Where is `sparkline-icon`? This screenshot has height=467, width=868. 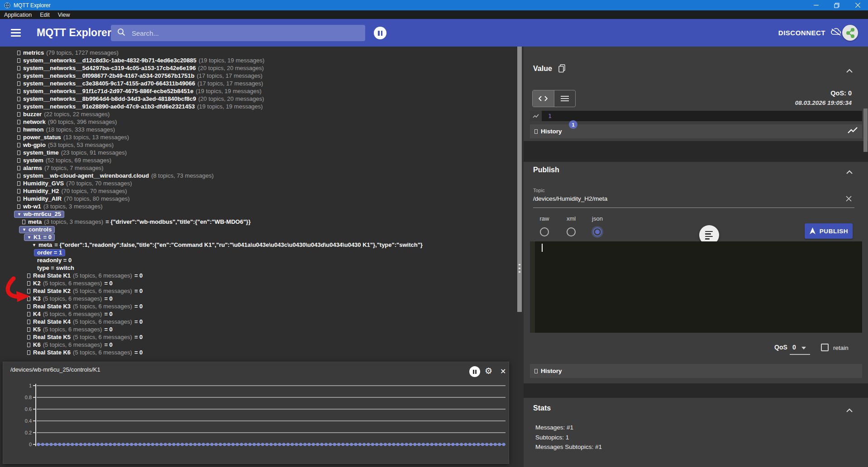
sparkline-icon is located at coordinates (536, 116).